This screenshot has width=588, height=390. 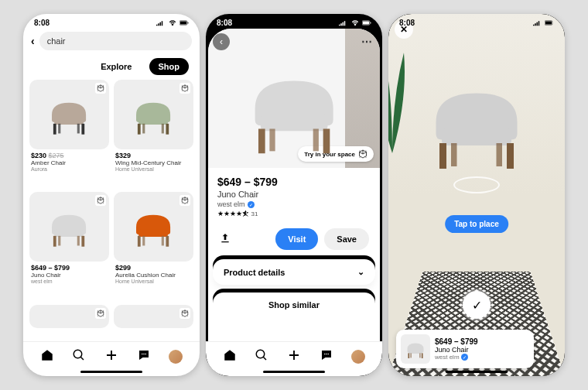 What do you see at coordinates (456, 358) in the screenshot?
I see `brand: west elm✓` at bounding box center [456, 358].